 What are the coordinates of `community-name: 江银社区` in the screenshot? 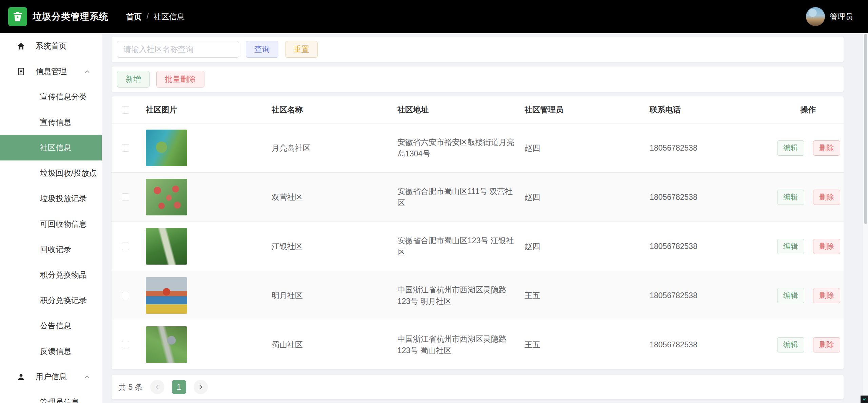 It's located at (334, 246).